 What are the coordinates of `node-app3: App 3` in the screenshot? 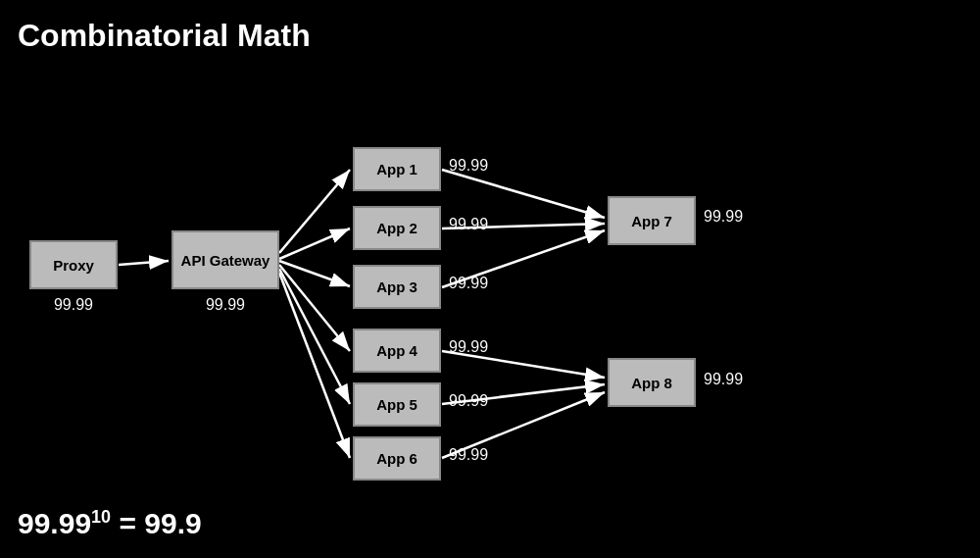 It's located at (397, 286).